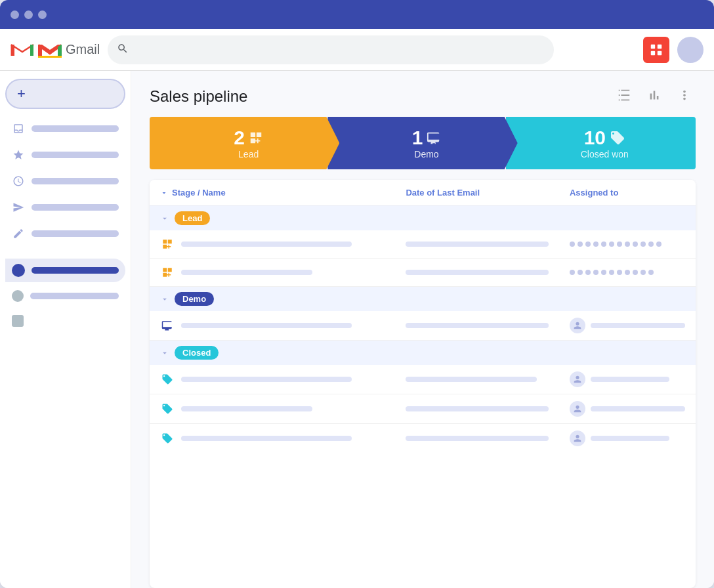 The width and height of the screenshot is (714, 588). I want to click on col-header-email: Date of Last Email, so click(477, 193).